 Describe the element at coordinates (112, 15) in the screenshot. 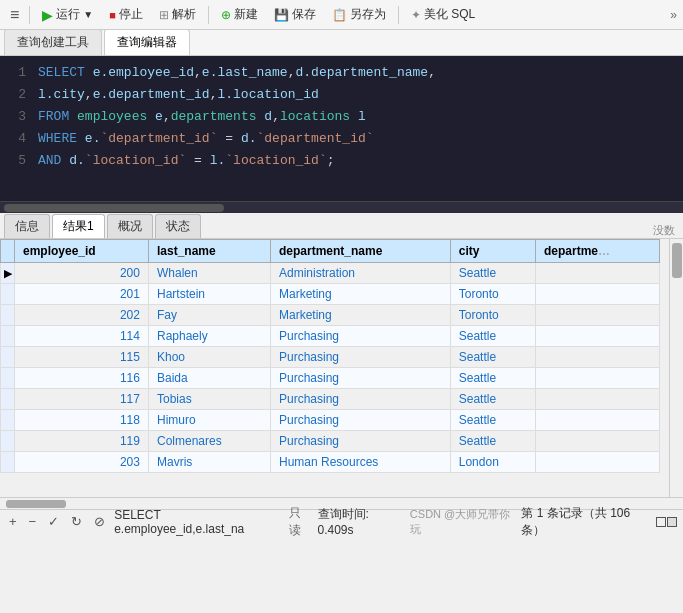

I see `stop-icon: ■` at that location.